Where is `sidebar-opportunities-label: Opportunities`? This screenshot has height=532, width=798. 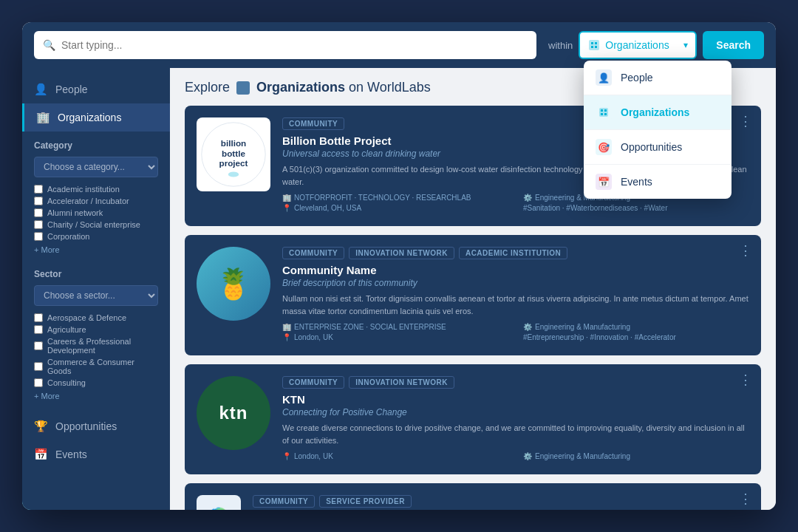
sidebar-opportunities-label: Opportunities is located at coordinates (86, 426).